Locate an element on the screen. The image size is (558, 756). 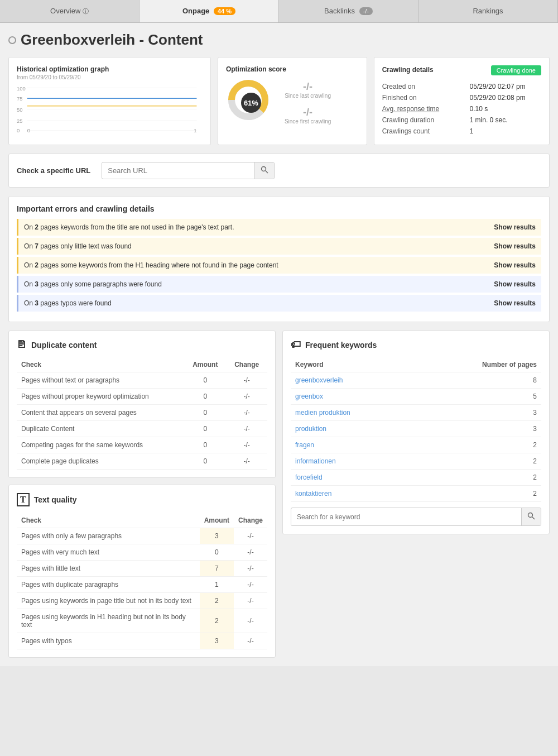
tab-overview: Overview ⓘ is located at coordinates (70, 11).